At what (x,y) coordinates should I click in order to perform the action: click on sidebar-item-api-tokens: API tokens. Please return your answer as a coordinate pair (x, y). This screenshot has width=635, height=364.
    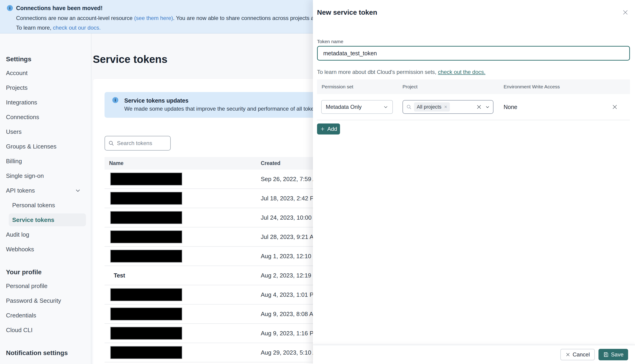
    Looking at the image, I should click on (46, 190).